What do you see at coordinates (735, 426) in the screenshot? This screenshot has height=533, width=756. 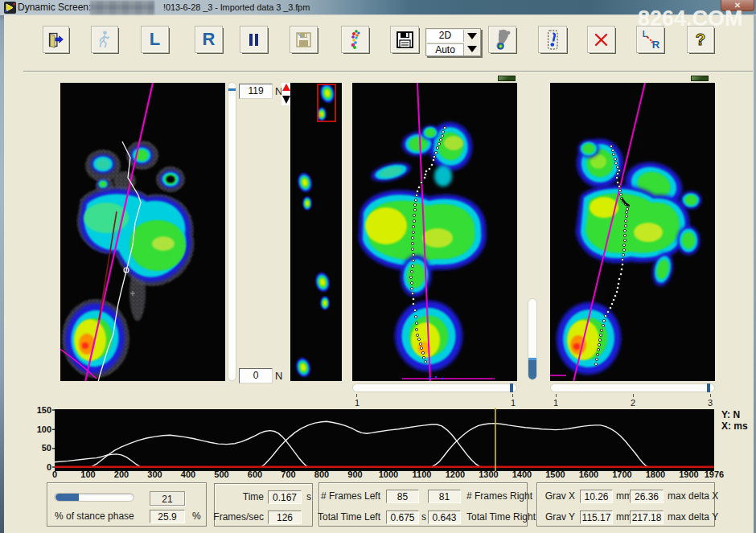 I see `svg-text: X: ms` at bounding box center [735, 426].